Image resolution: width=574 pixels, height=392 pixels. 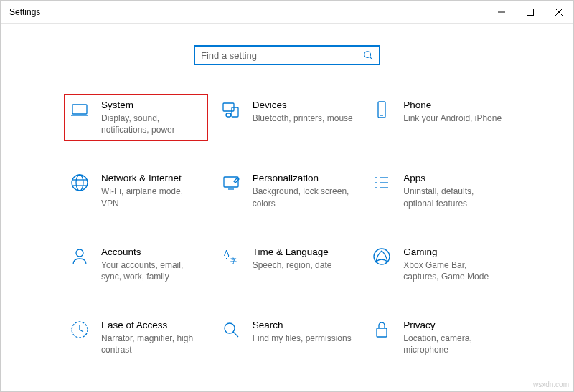 I want to click on tile-title: Devices, so click(x=303, y=105).